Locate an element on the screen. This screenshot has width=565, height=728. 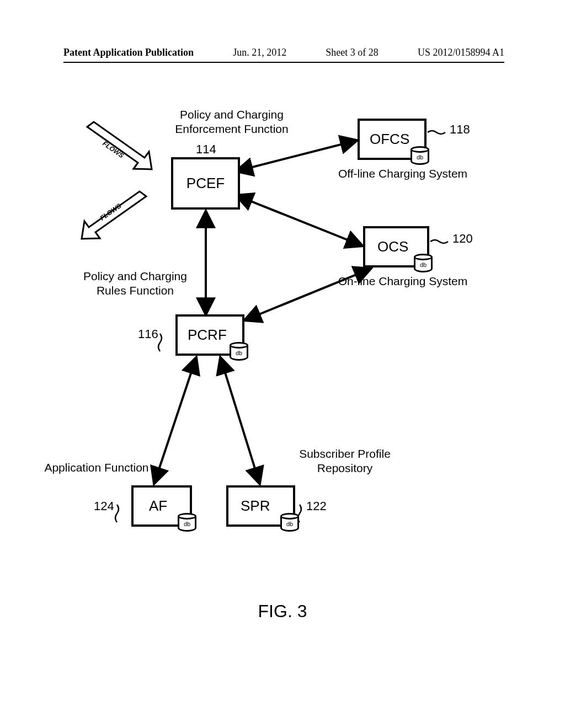
ofcs-title: Off-line Charging System is located at coordinates (403, 174).